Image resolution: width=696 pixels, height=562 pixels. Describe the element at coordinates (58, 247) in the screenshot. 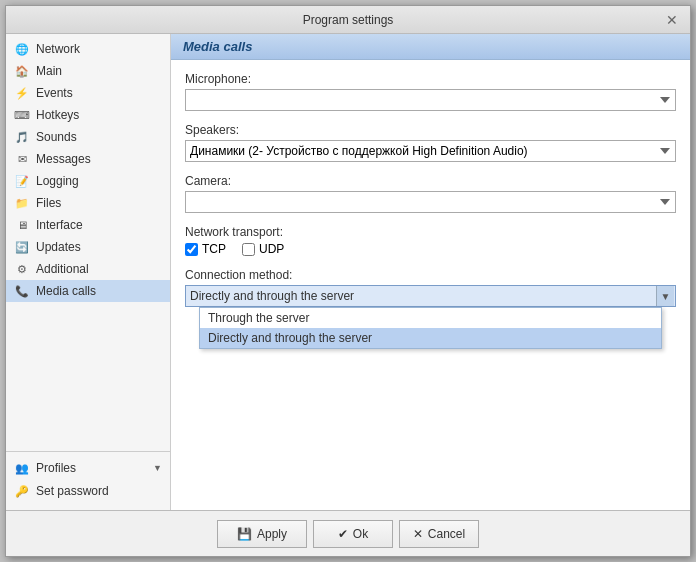

I see `sidebar-item-label: Updates` at that location.